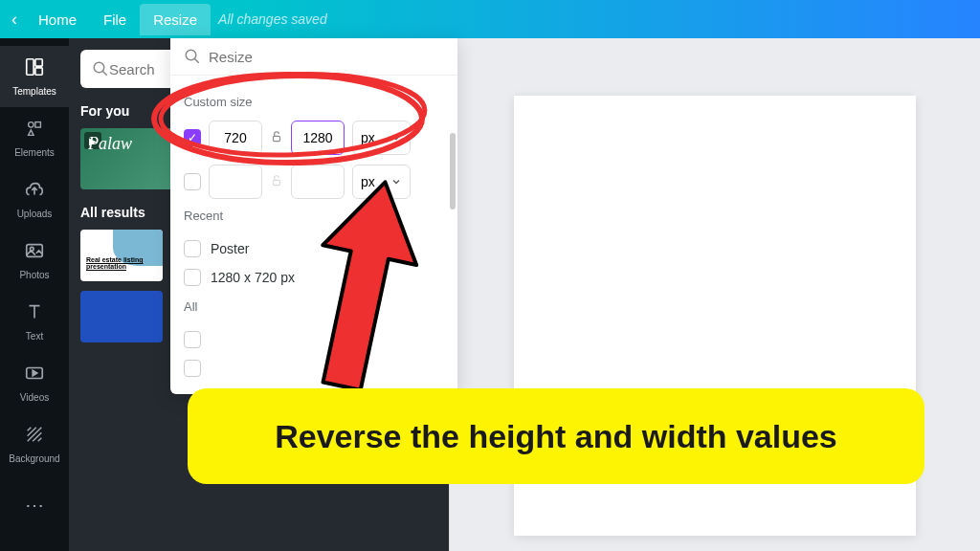  Describe the element at coordinates (122, 255) in the screenshot. I see `template-thumb: Real estate listing presentation` at that location.